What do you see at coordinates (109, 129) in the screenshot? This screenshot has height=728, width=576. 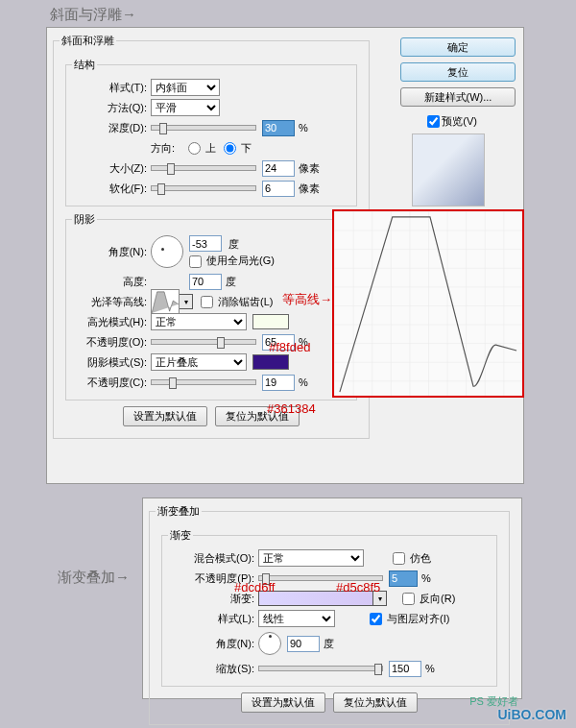 I see `depth-label: 深度(D):` at bounding box center [109, 129].